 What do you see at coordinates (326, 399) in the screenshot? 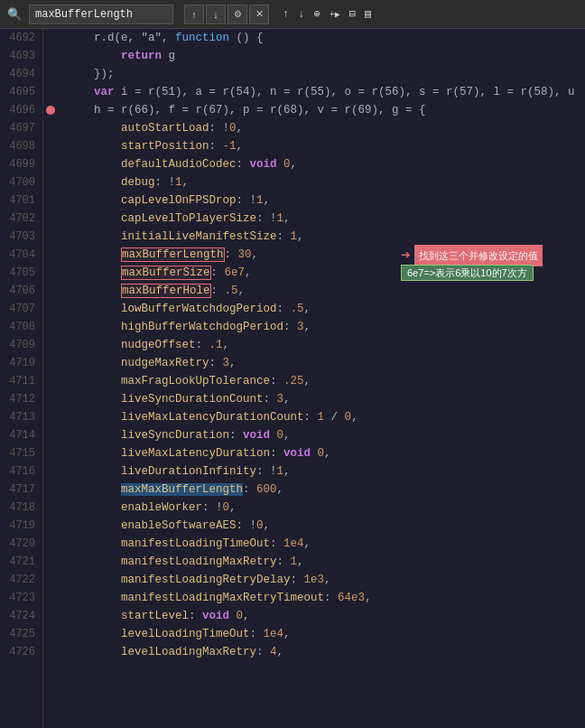
I see `code-line: liveSyncDurationCount: 3,` at bounding box center [326, 399].